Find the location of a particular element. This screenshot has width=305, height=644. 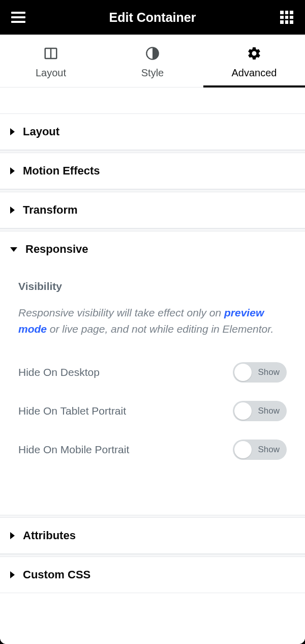

section-responsive: Responsive is located at coordinates (152, 249).